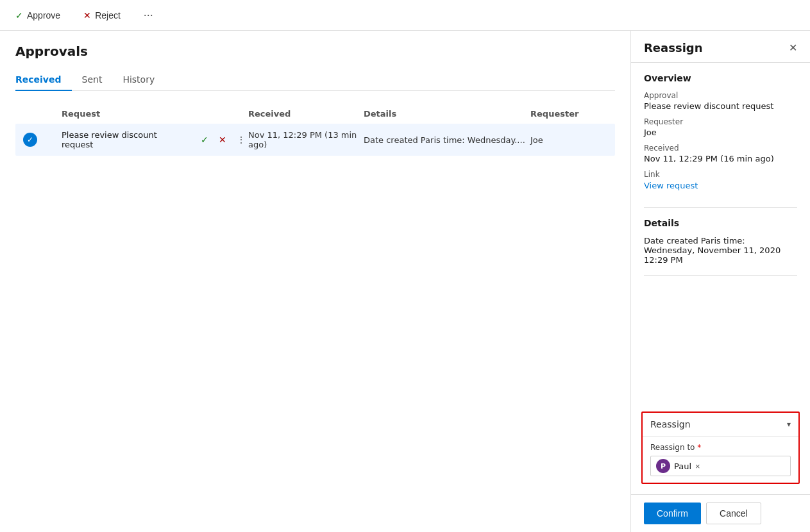 This screenshot has height=532, width=810. Describe the element at coordinates (721, 424) in the screenshot. I see `reassign-dropdown: Reassign ▾` at that location.